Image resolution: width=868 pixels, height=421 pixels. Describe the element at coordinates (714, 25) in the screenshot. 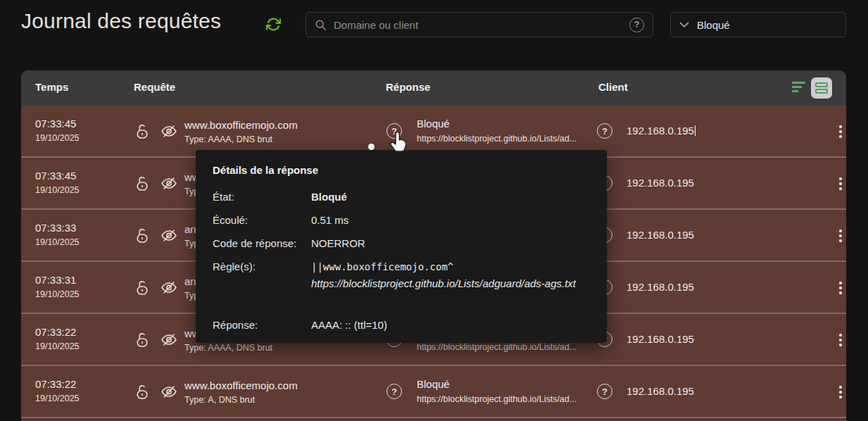

I see `filter-value: Bloqué` at that location.